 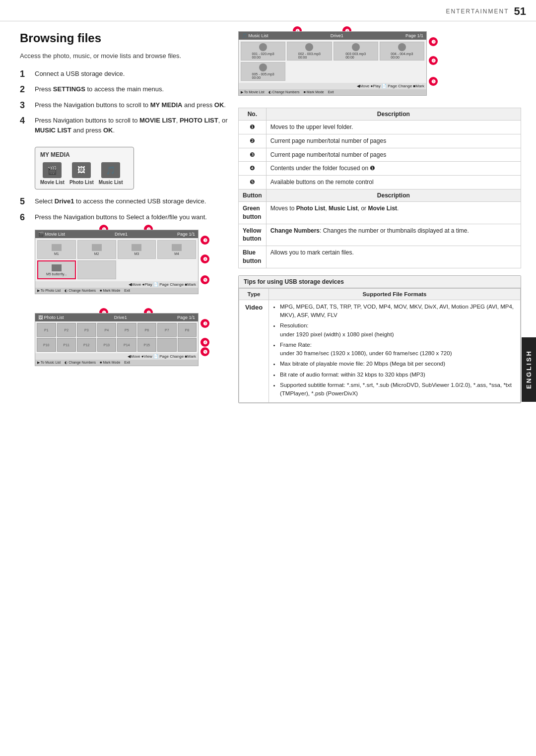 What do you see at coordinates (132, 105) in the screenshot?
I see `step-3-text: Press the Navigation buttons to scroll t…` at bounding box center [132, 105].